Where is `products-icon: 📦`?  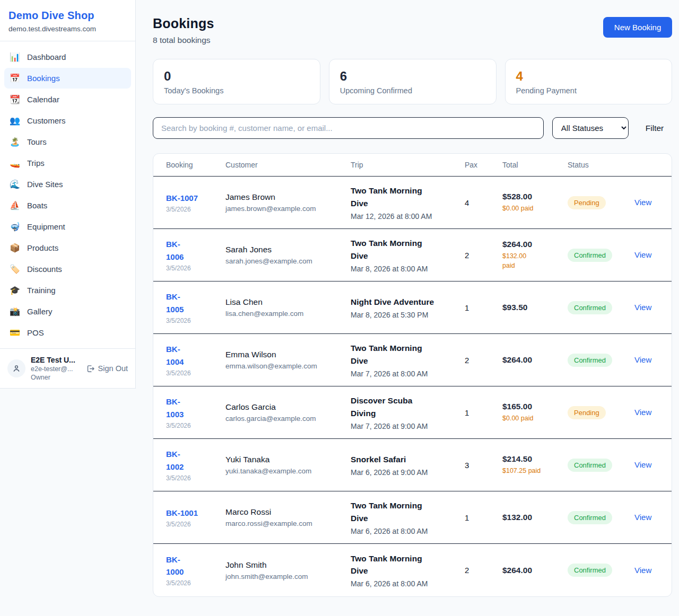
products-icon: 📦 is located at coordinates (15, 248).